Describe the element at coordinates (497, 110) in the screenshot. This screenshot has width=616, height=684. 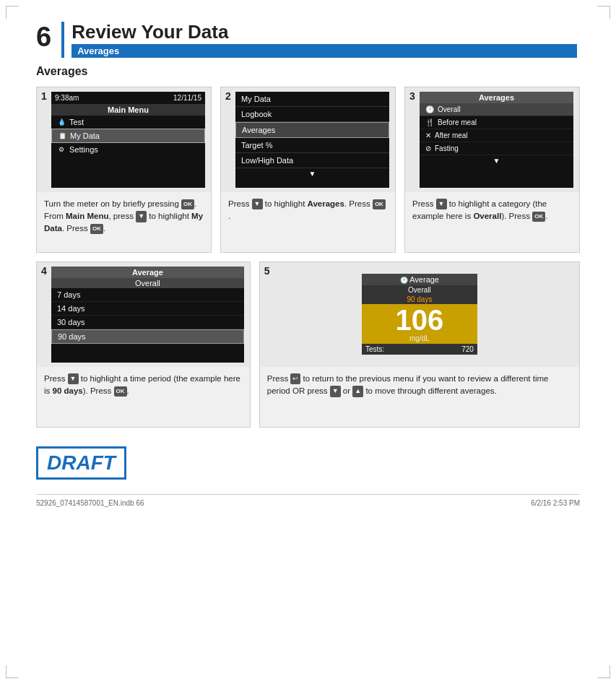
I see `screen3-item-overall: 🕐 Overall` at that location.